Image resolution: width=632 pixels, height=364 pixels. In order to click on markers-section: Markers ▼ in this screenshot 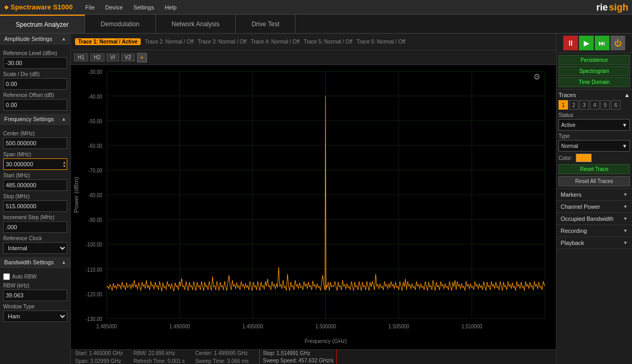, I will do `click(594, 195)`.